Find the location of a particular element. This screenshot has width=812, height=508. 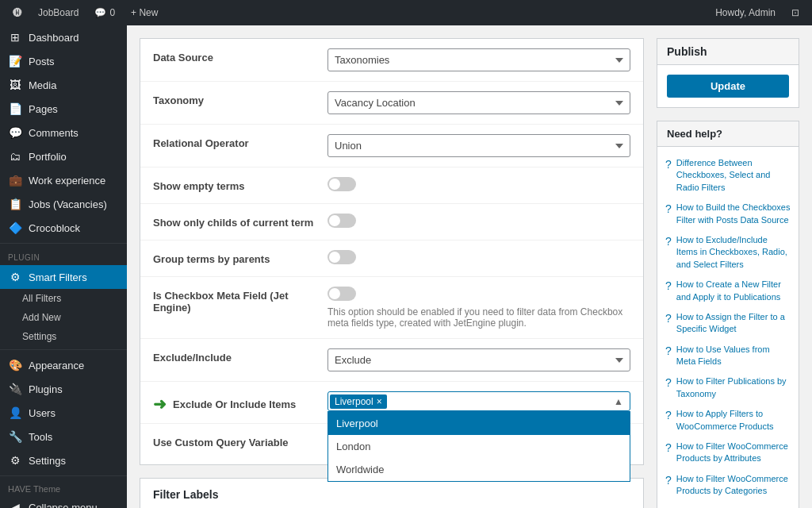

tools-icon: 🔧 is located at coordinates (15, 437).